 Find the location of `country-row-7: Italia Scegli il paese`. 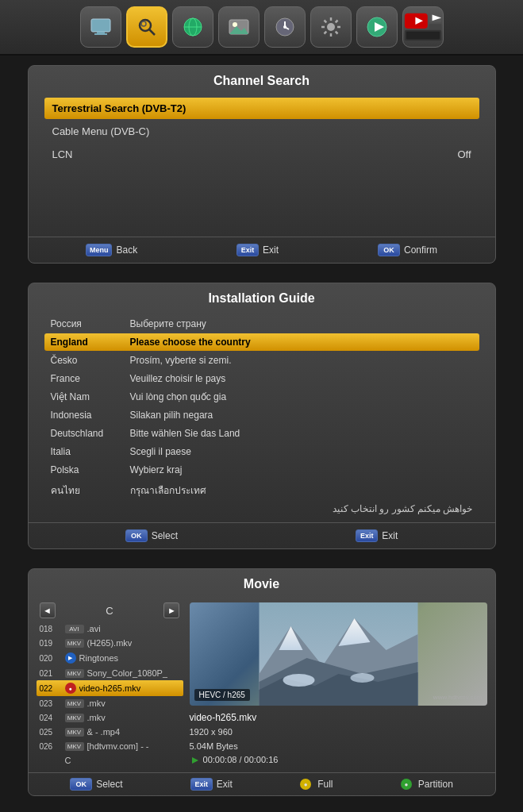

country-row-7: Italia Scegli il paese is located at coordinates (262, 452).